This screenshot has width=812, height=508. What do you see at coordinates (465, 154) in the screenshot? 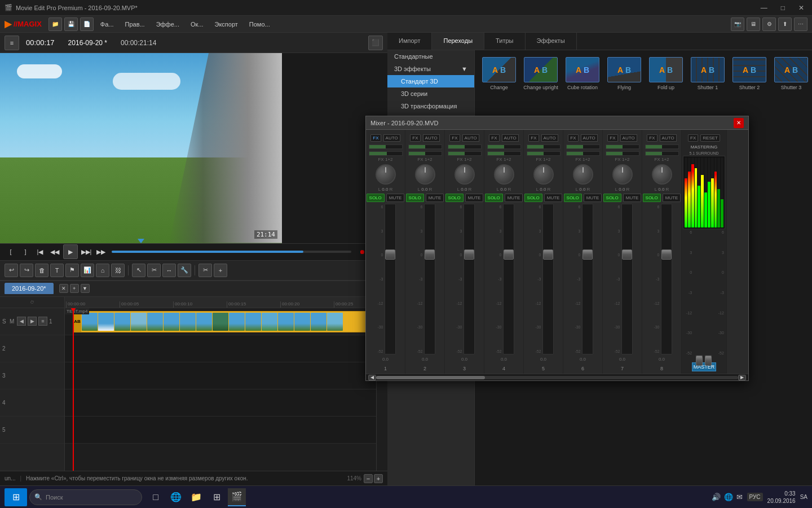
I see `ch3-eq2` at bounding box center [465, 154].